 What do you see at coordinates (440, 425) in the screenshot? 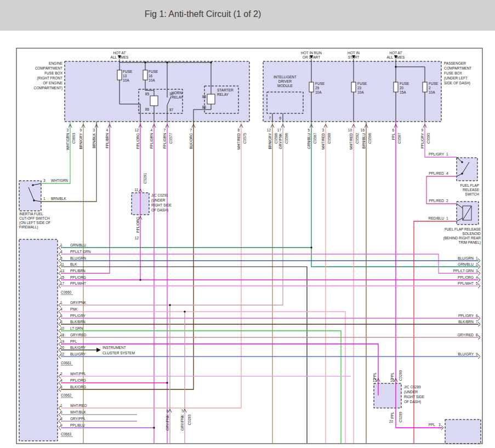
I see `diagram-label: 3` at bounding box center [440, 425].